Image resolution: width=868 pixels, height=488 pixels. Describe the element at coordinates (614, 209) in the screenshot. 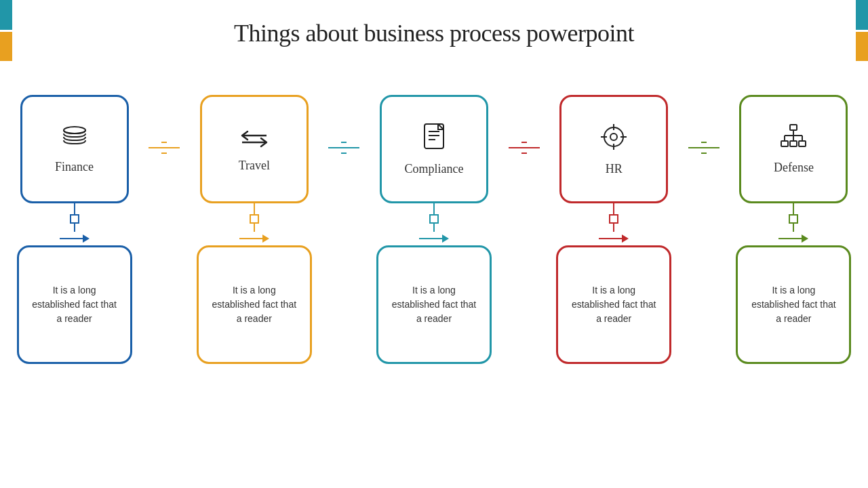

I see `hr-vline-top` at that location.